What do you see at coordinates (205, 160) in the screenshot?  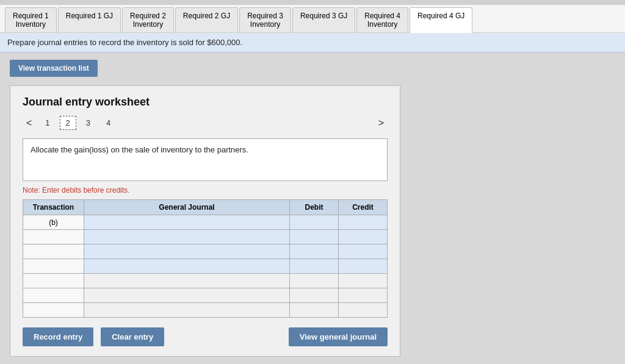 I see `description-box: Allocate the gain(loss) on the sale of i…` at bounding box center [205, 160].